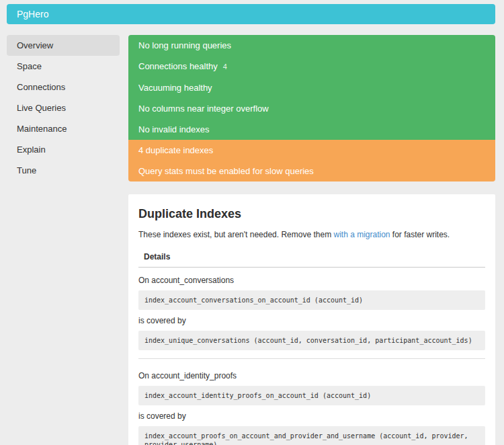  Describe the element at coordinates (312, 87) in the screenshot. I see `status-vacuuming-healthy: Vacuuming healthy` at that location.